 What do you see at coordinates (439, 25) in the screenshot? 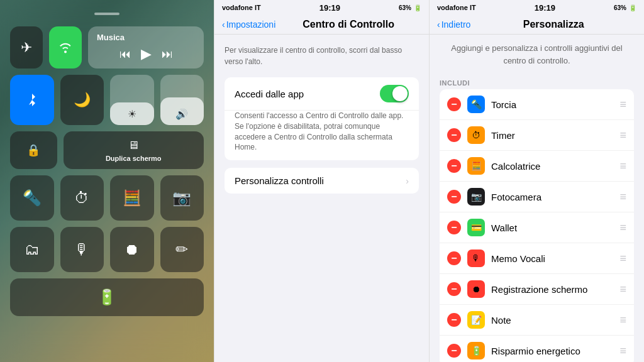
I see `chevron-left-icon-right: ‹` at bounding box center [439, 25].